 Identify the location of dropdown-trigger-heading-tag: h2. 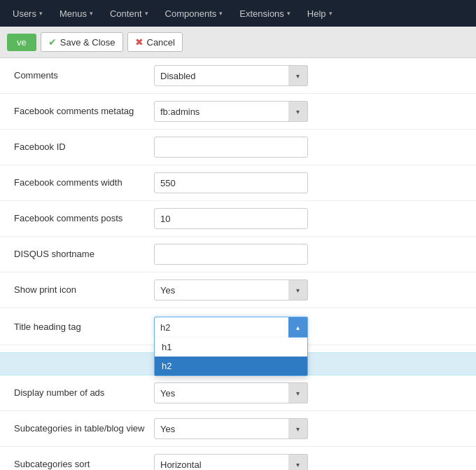
(231, 327).